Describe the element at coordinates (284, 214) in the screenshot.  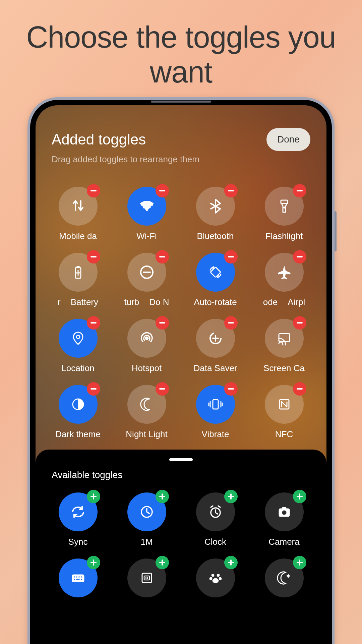
I see `toggle-tile: Flashlight` at that location.